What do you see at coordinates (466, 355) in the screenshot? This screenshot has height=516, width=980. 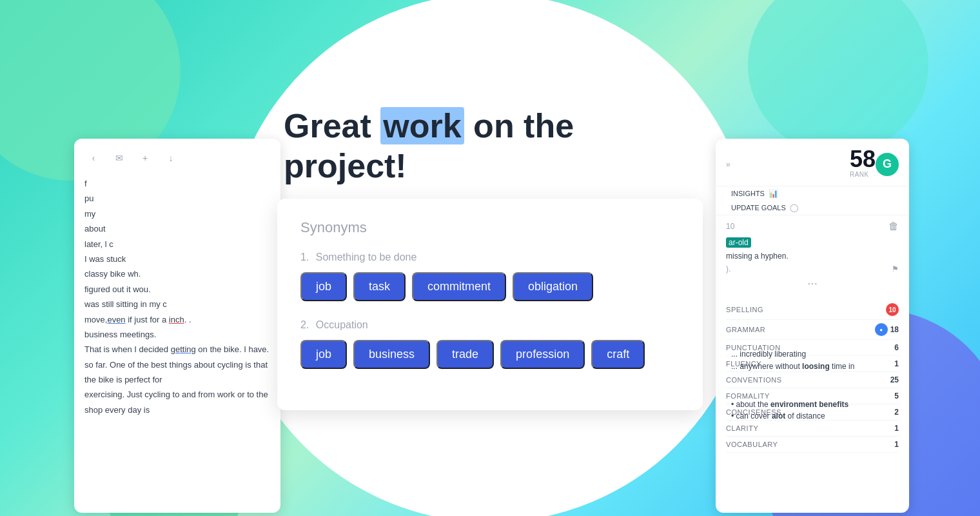 I see `chip-trade: trade` at bounding box center [466, 355].